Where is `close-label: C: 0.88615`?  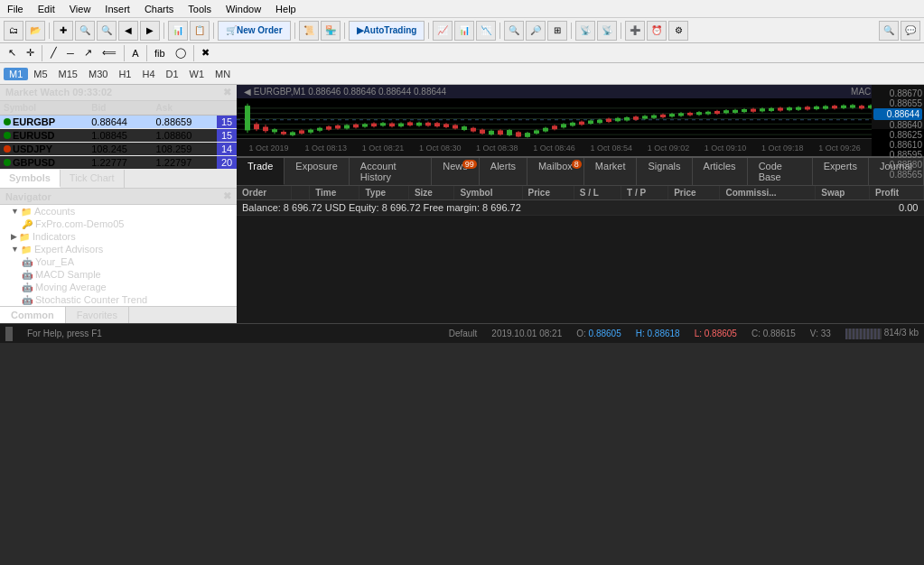
close-label: C: 0.88615 is located at coordinates (773, 334).